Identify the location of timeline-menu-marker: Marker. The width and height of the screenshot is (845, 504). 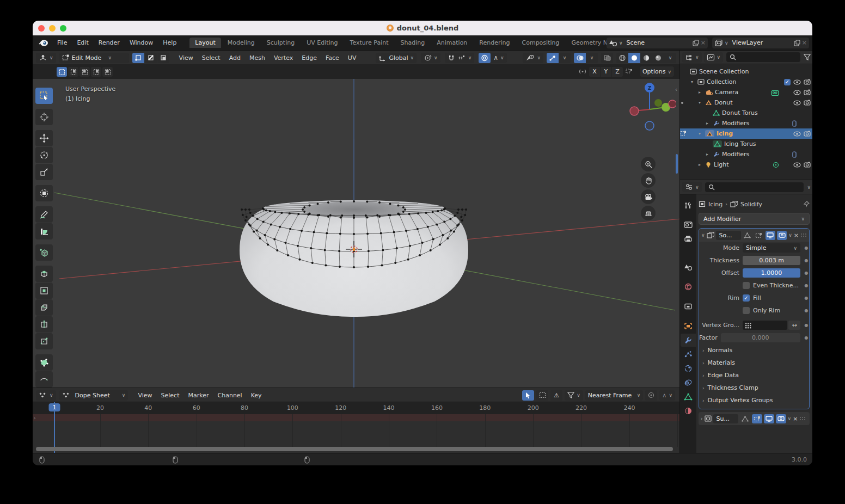
(198, 395).